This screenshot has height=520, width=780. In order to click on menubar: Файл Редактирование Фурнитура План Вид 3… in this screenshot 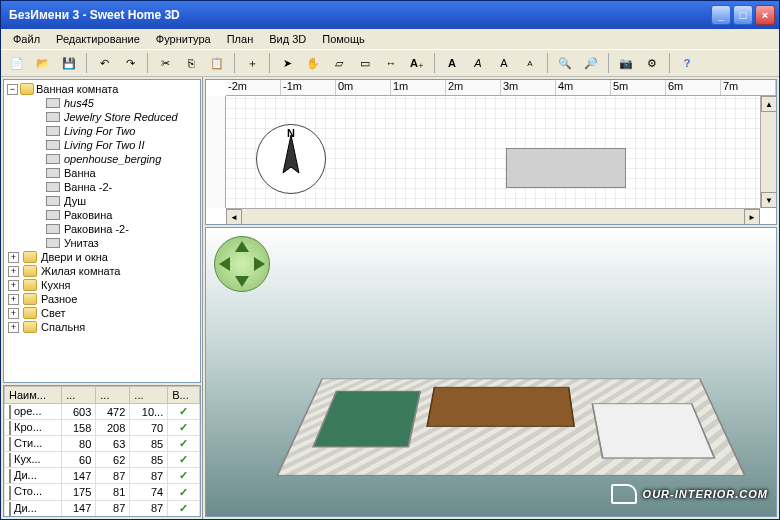, I will do `click(390, 39)`.